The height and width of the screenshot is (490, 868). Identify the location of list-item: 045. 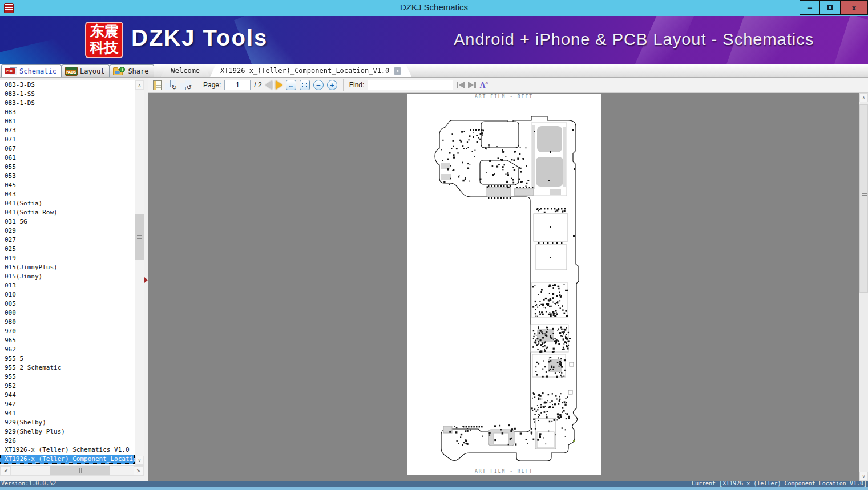
(67, 185).